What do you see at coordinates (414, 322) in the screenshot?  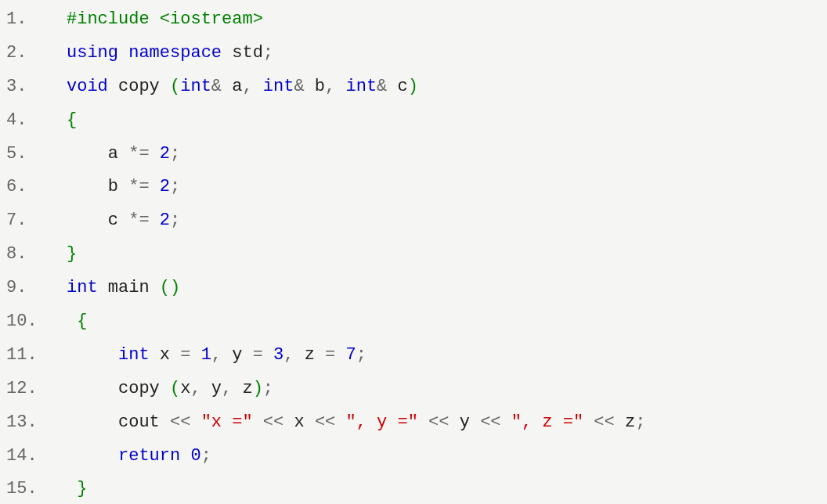 I see `code-line: 10. {` at bounding box center [414, 322].